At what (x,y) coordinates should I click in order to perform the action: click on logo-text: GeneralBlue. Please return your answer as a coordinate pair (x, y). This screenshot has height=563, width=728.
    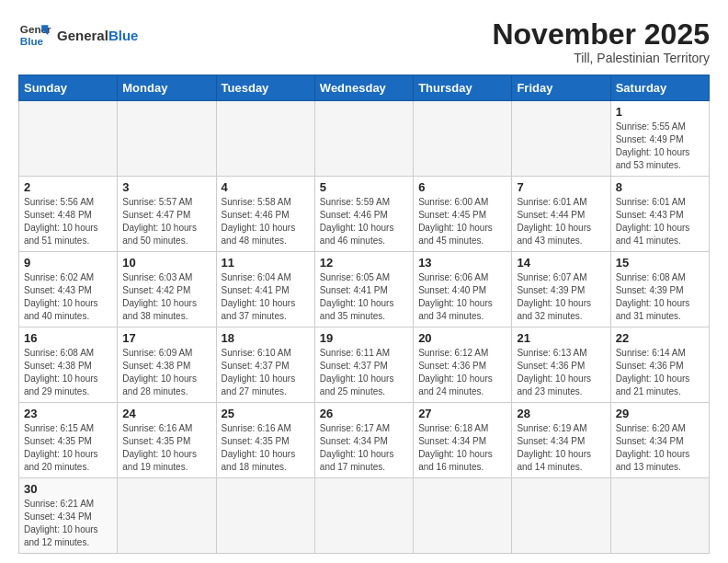
    Looking at the image, I should click on (97, 35).